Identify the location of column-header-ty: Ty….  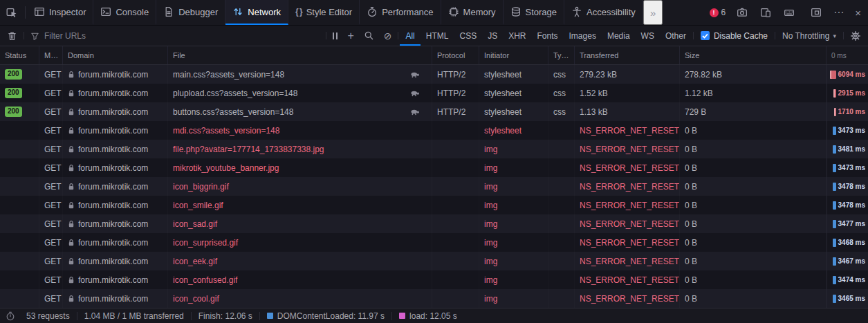
(562, 55).